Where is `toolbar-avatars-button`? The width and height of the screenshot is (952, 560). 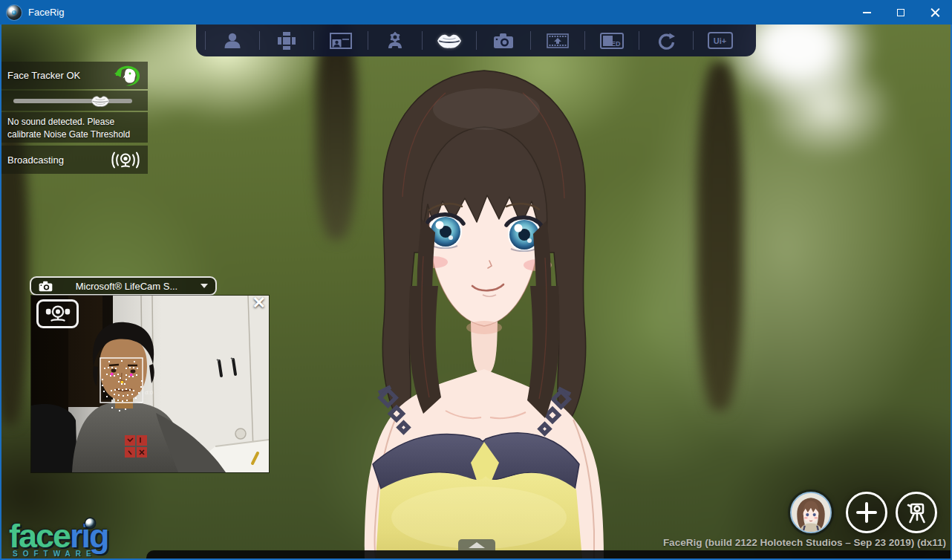 toolbar-avatars-button is located at coordinates (232, 40).